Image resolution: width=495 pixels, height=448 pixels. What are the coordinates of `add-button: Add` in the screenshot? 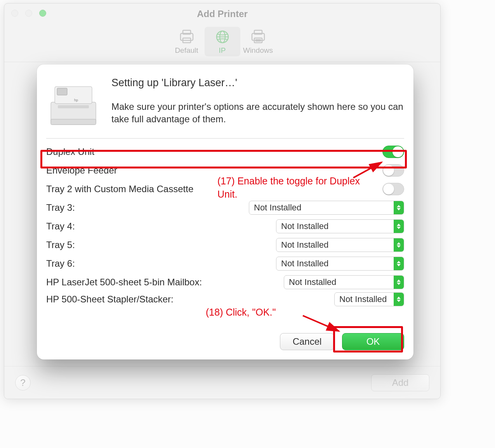 It's located at (400, 383).